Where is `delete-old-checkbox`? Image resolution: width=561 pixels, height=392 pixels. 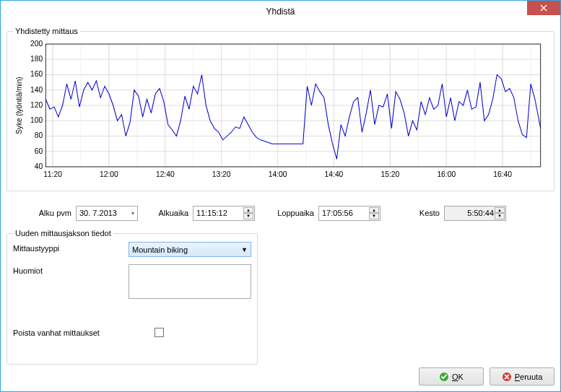 delete-old-checkbox is located at coordinates (159, 332).